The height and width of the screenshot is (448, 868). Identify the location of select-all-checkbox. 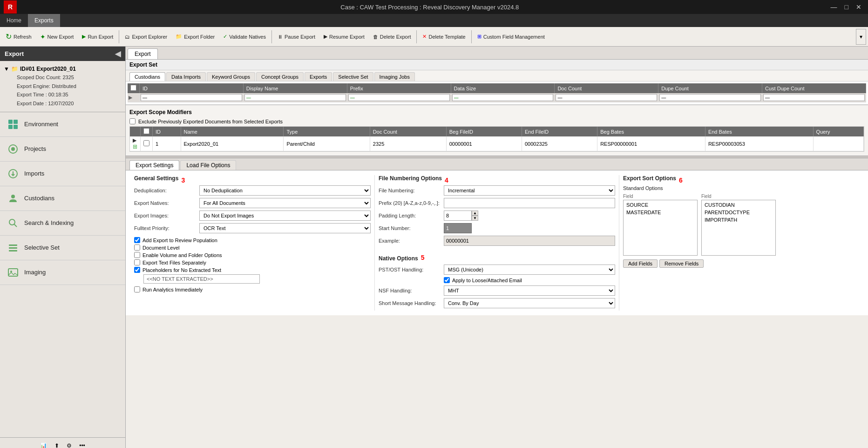
(133, 88).